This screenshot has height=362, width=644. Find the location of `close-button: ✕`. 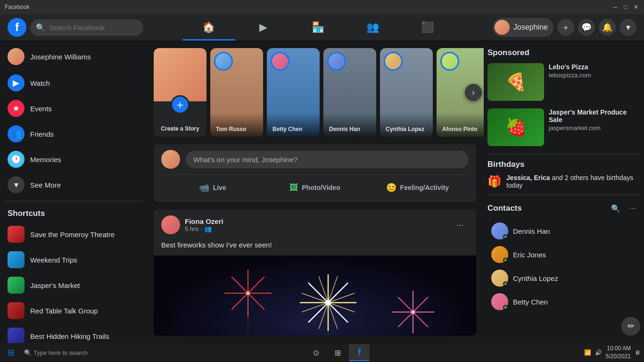

close-button: ✕ is located at coordinates (636, 7).